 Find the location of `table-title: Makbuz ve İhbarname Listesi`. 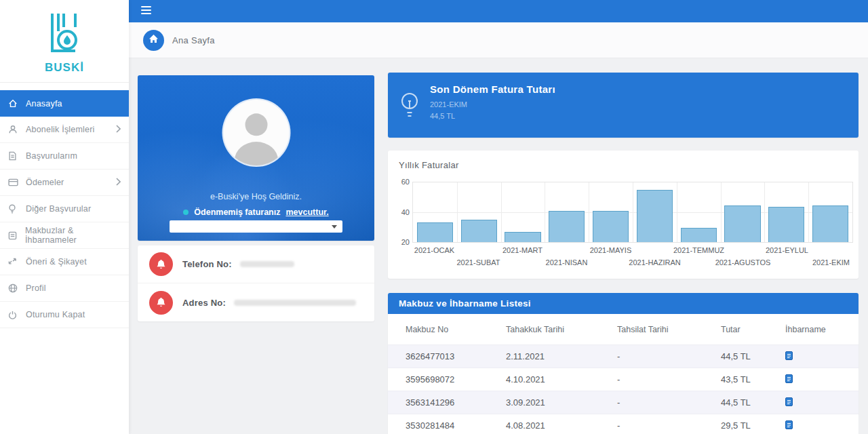

table-title: Makbuz ve İhbarname Listesi is located at coordinates (623, 304).